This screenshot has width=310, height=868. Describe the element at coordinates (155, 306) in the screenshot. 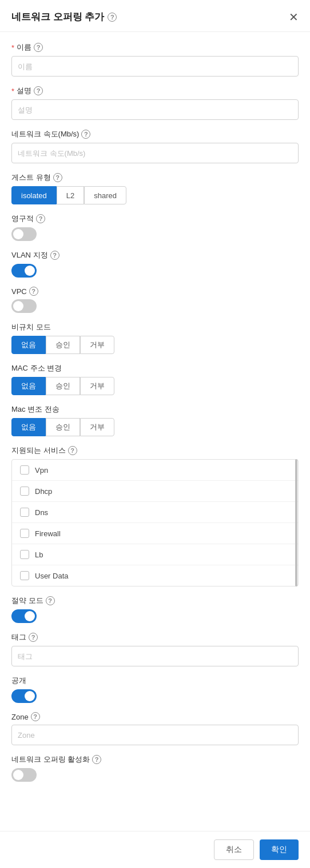

I see `vpc-toggle-wrapper` at that location.